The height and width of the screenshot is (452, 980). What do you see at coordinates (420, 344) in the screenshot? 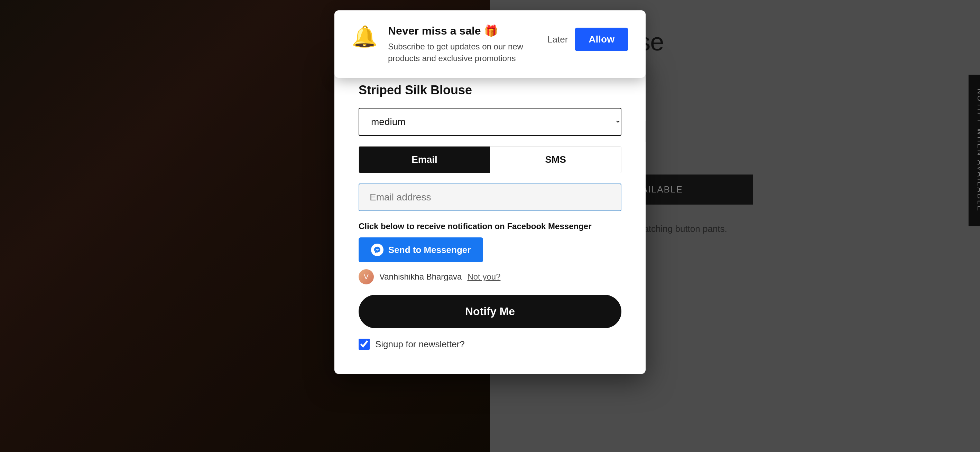
I see `newsletter-label: Signup for newsletter?` at bounding box center [420, 344].